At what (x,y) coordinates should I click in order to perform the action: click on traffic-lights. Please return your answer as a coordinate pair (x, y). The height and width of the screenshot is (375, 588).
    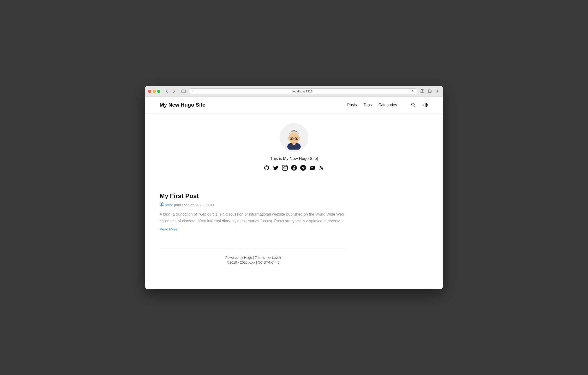
    Looking at the image, I should click on (154, 91).